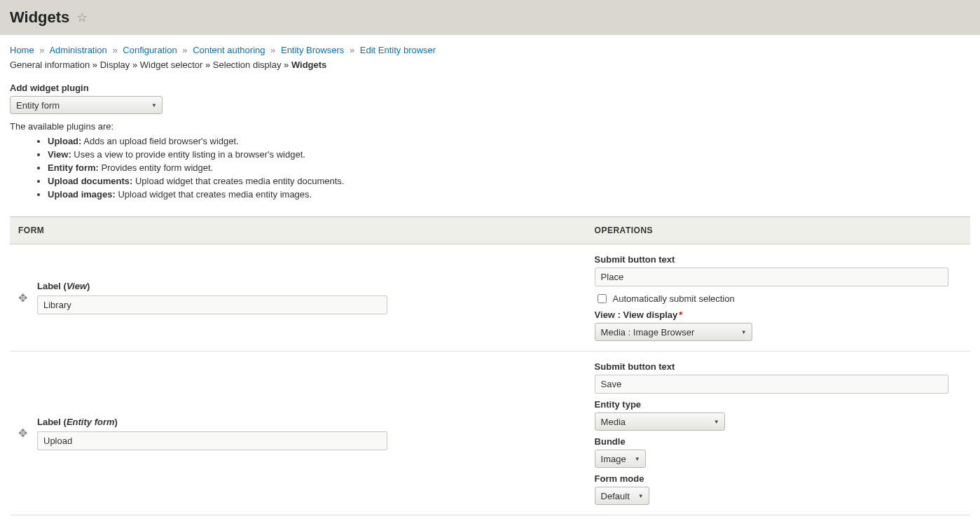 The image size is (980, 521). I want to click on auto-submit-label: Automatically submit selection, so click(674, 298).